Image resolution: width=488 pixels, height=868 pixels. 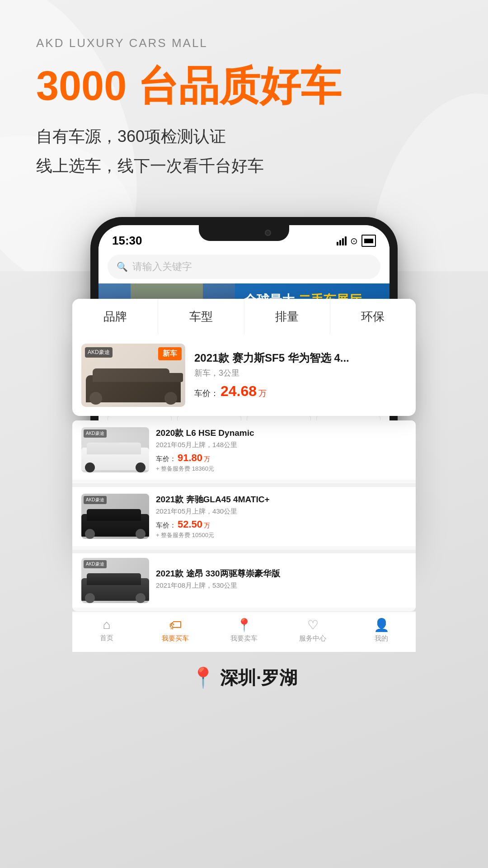 What do you see at coordinates (300, 373) in the screenshot?
I see `main-car-meta: 新车，3公里` at bounding box center [300, 373].